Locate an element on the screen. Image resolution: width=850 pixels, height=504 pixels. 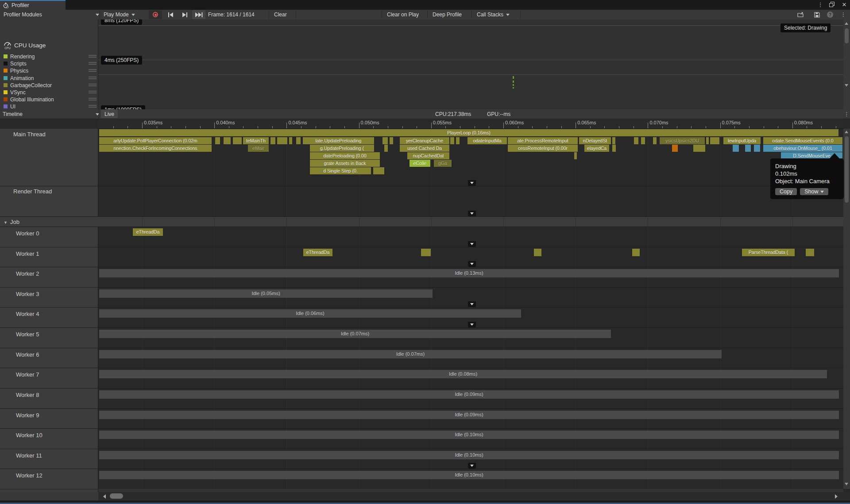
thread-label-worker-11: Worker 11 is located at coordinates (29, 456).